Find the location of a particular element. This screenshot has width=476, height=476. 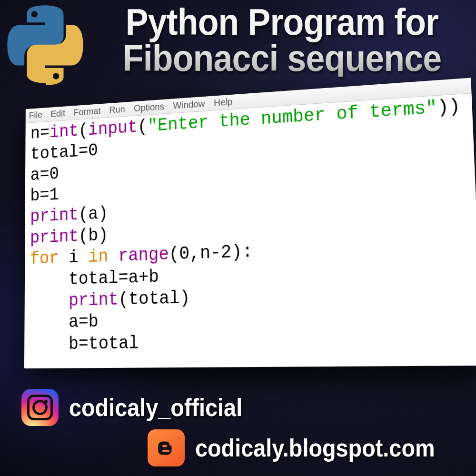

code-token: b=total is located at coordinates (84, 344).